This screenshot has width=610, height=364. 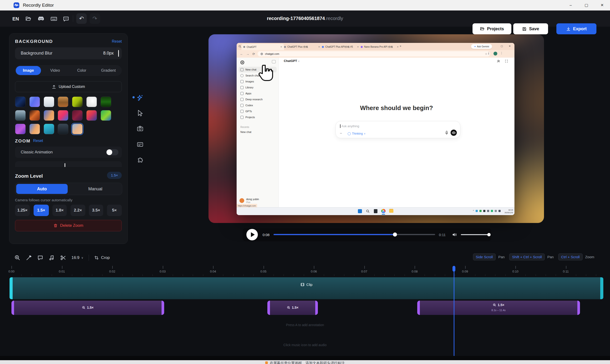 What do you see at coordinates (454, 311) in the screenshot?
I see `playhead-line` at bounding box center [454, 311].